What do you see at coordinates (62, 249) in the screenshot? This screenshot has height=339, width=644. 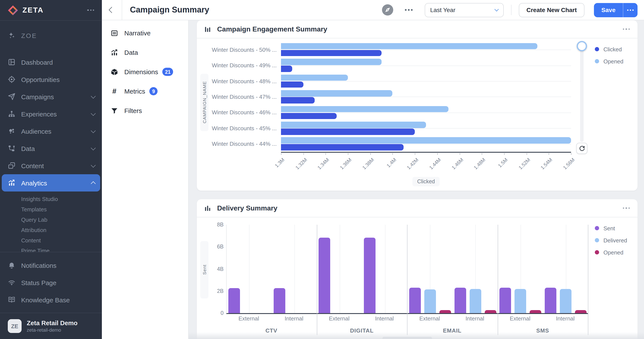 I see `sidebar-subitem-prime-time: Prime Time` at bounding box center [62, 249].